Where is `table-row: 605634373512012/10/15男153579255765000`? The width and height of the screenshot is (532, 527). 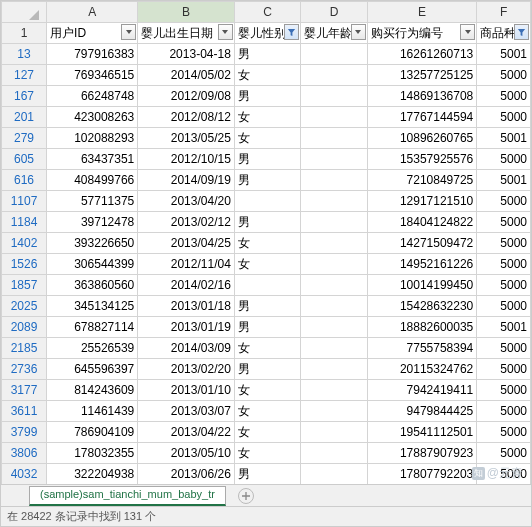 table-row: 605634373512012/10/15男153579255765000 is located at coordinates (266, 160).